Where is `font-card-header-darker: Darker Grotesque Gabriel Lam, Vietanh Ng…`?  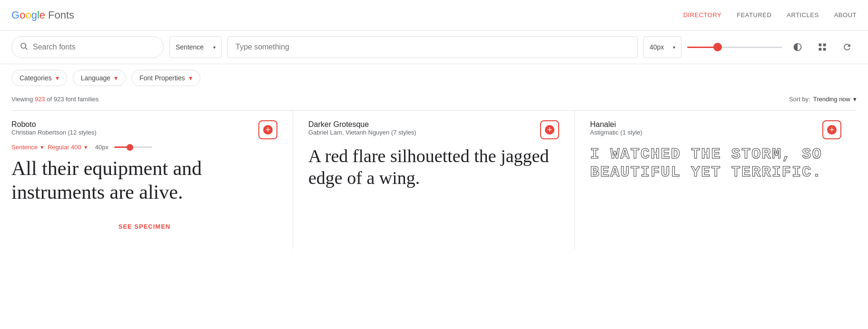
font-card-header-darker: Darker Grotesque Gabriel Lam, Vietanh Ng… is located at coordinates (434, 131).